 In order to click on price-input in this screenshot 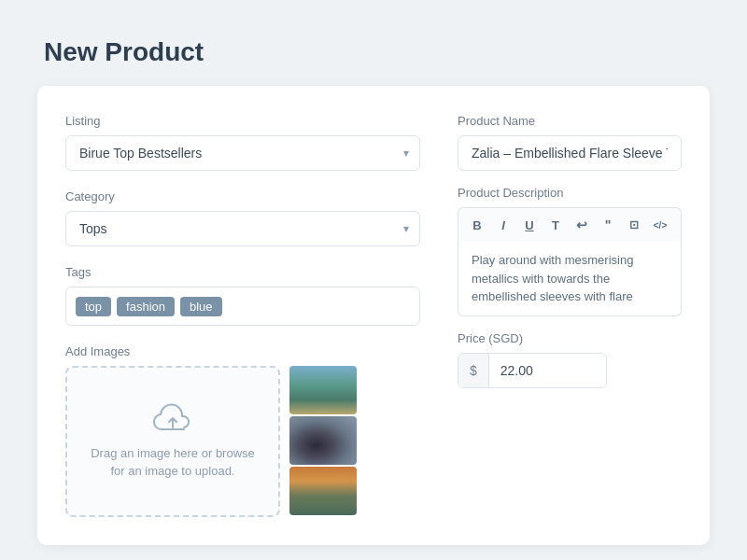, I will do `click(547, 371)`.